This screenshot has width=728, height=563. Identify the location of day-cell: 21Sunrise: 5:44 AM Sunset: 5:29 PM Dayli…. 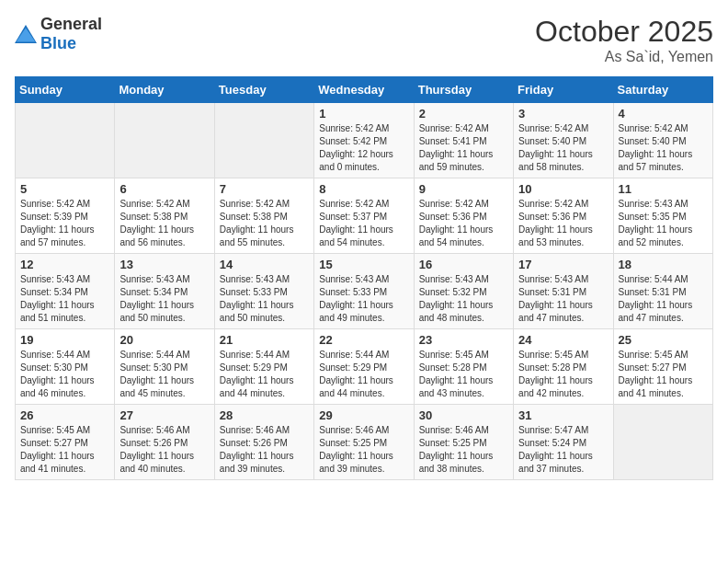
(264, 367).